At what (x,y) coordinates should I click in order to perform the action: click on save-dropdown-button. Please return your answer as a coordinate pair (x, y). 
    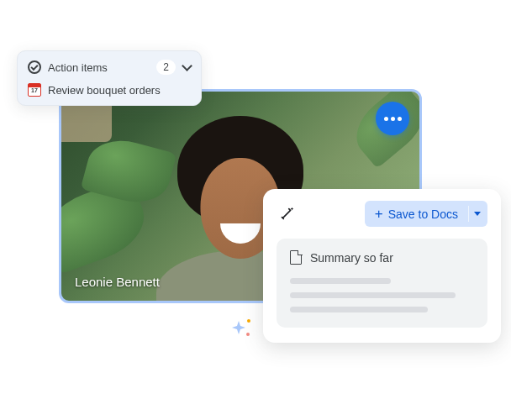
    Looking at the image, I should click on (477, 213).